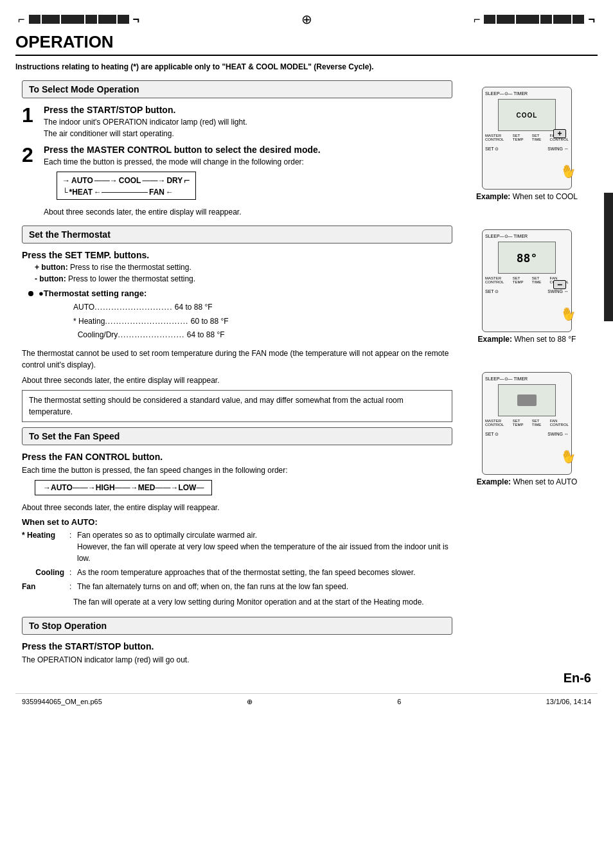 This screenshot has width=613, height=868. I want to click on center-target-icon: ⊕, so click(307, 19).